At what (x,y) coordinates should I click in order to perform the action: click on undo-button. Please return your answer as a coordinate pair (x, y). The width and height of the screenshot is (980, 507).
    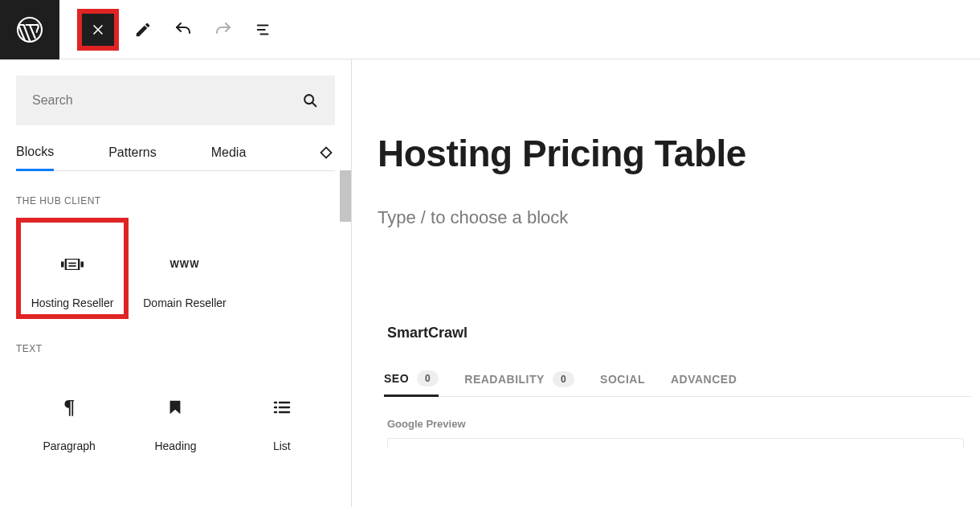
    Looking at the image, I should click on (183, 30).